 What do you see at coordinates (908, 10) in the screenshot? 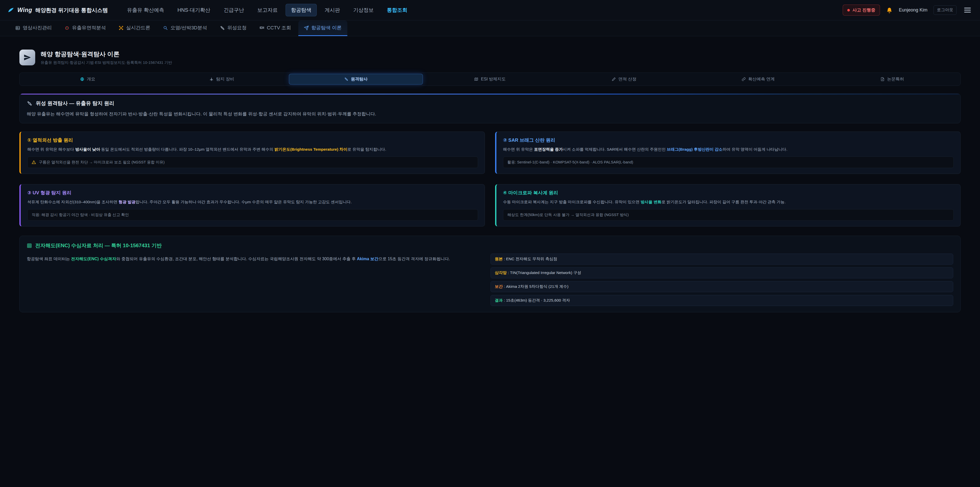
I see `topnav-right: 사고 진행중 Eunjeong Kim 로그아웃` at bounding box center [908, 10].